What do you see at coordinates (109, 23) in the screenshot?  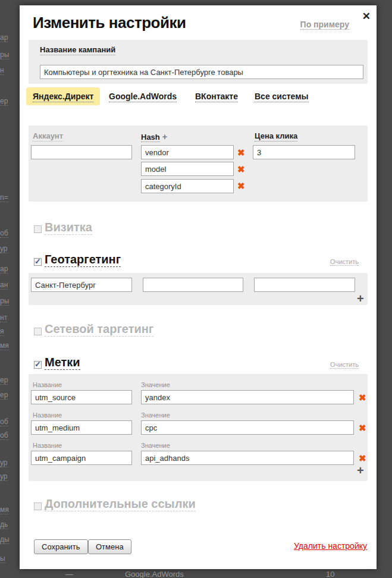 I see `page-title: Изменить настройки` at bounding box center [109, 23].